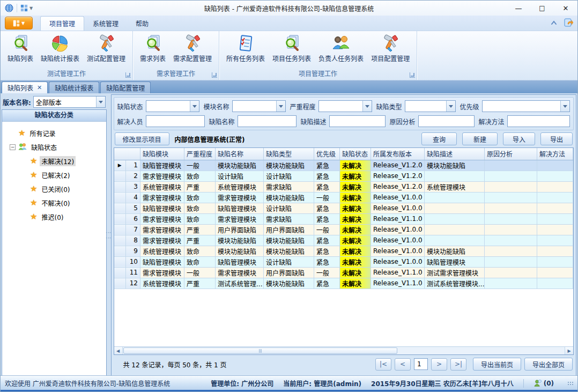  Describe the element at coordinates (511, 154) in the screenshot. I see `column-header: 原因分析` at that location.